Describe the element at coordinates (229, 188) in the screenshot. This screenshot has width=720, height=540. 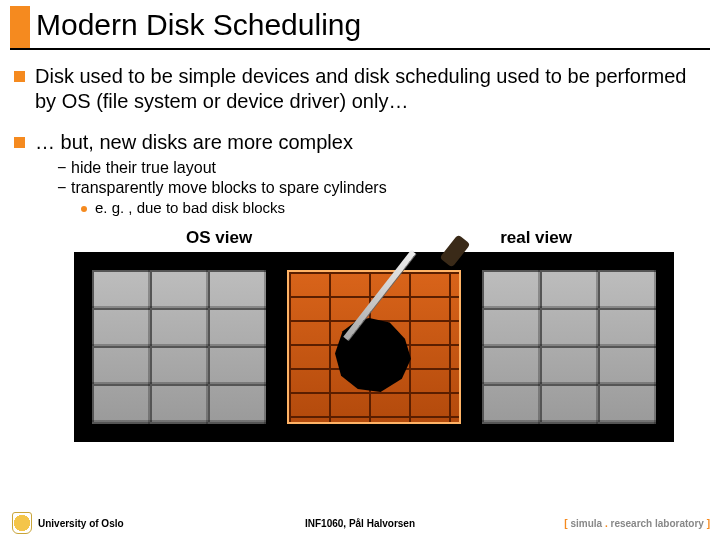
I see `sub-bullet-text: transparently move blocks to spare cylin…` at that location.